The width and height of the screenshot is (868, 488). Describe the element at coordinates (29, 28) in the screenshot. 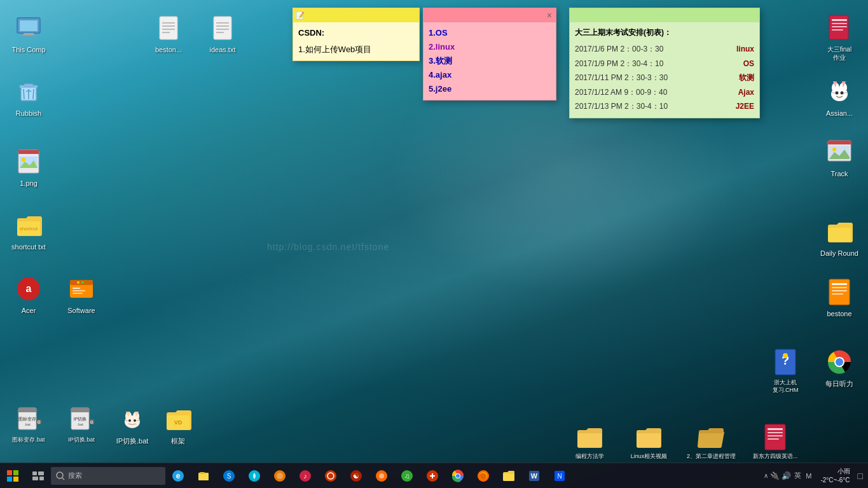

I see `computer-icon` at that location.